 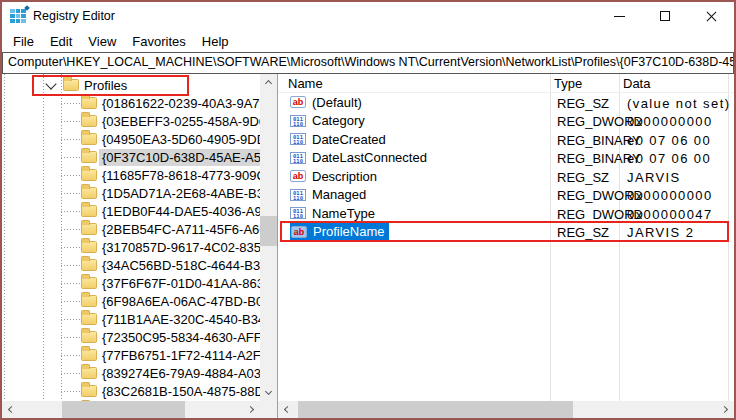 I want to click on menu-item-favorites: Favorites, so click(x=158, y=42).